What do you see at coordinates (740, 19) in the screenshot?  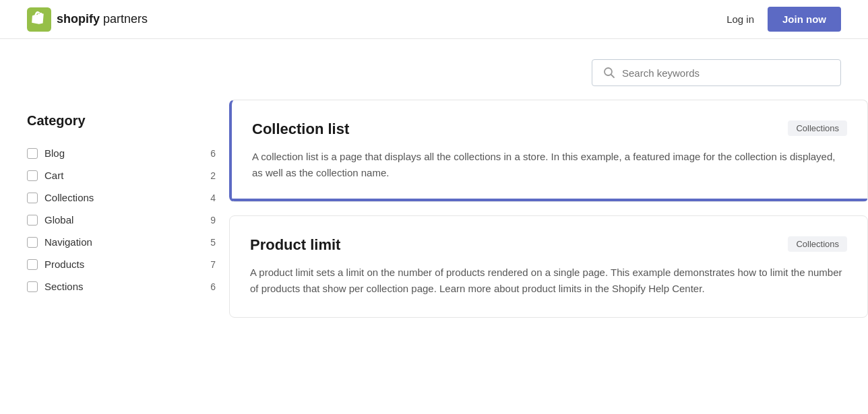 I see `login-link: Log in` at bounding box center [740, 19].